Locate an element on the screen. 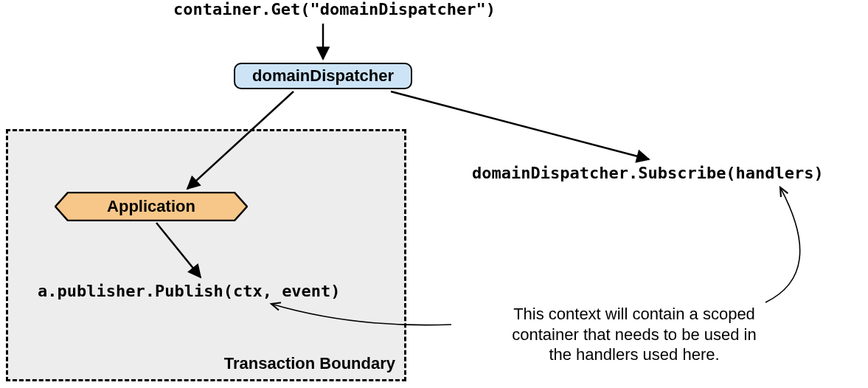 This screenshot has width=868, height=388. annotation-line-3: the handlers used here. is located at coordinates (634, 354).